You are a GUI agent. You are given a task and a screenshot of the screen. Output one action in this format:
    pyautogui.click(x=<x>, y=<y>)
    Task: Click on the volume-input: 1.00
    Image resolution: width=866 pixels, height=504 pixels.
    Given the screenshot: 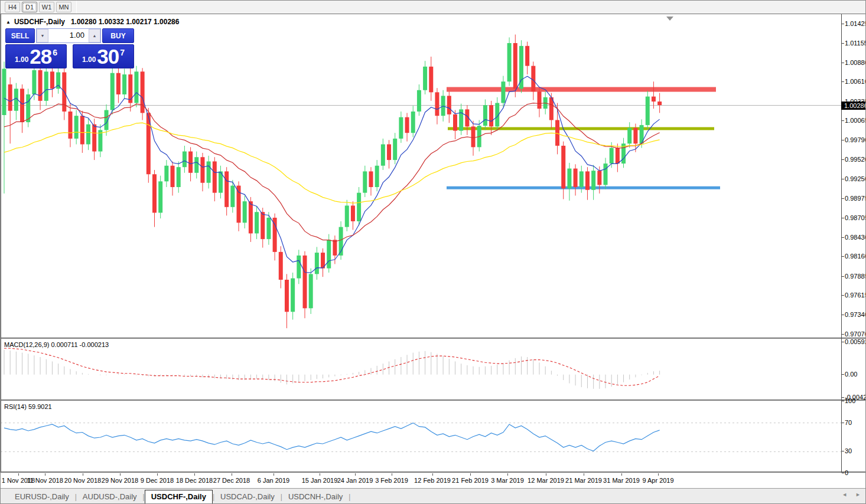 What is the action you would take?
    pyautogui.click(x=69, y=35)
    